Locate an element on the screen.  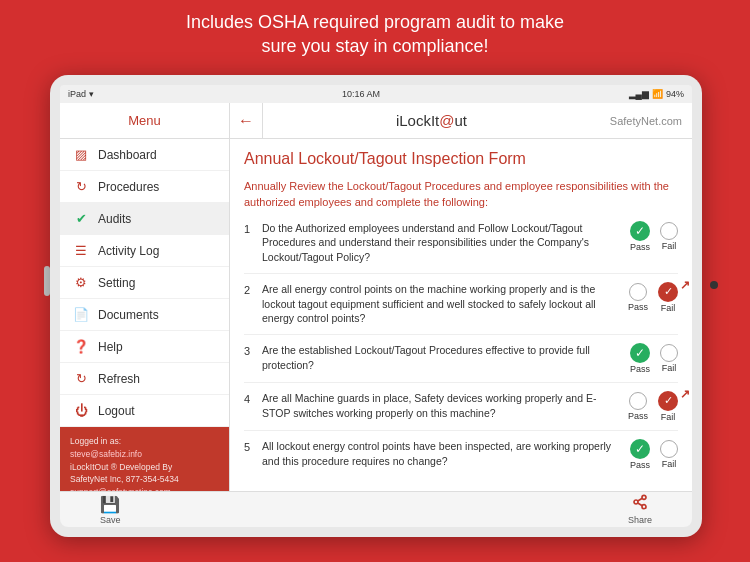
bottom-toolbar: 💾 Save Share is located at coordinates (376, 509).